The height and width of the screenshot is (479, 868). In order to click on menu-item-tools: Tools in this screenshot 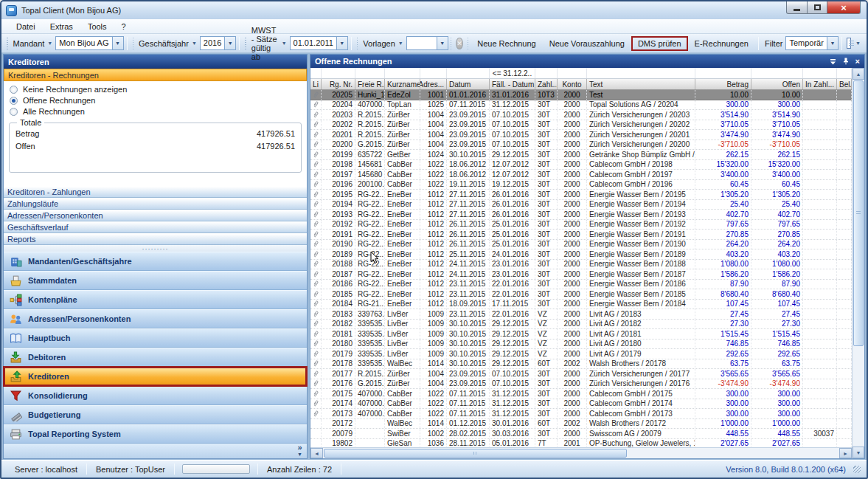, I will do `click(97, 27)`.